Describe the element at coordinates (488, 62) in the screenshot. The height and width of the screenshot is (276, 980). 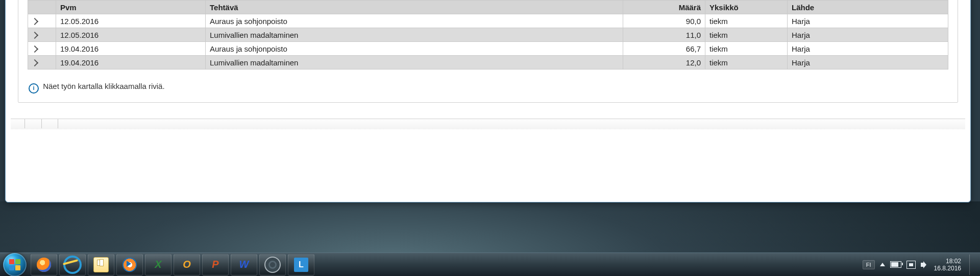
I see `table-row: 19.04.2016Lumivallien madaltaminen12,0ti…` at that location.